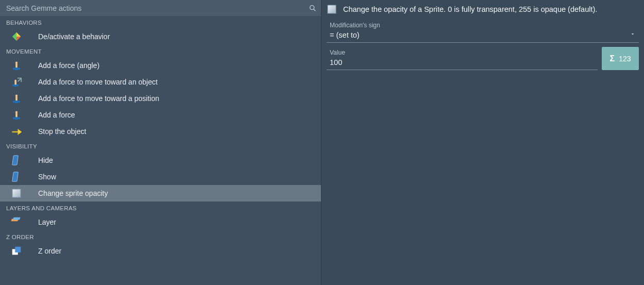 Image resolution: width=644 pixels, height=285 pixels. I want to click on action-item-label: Stop the object, so click(62, 131).